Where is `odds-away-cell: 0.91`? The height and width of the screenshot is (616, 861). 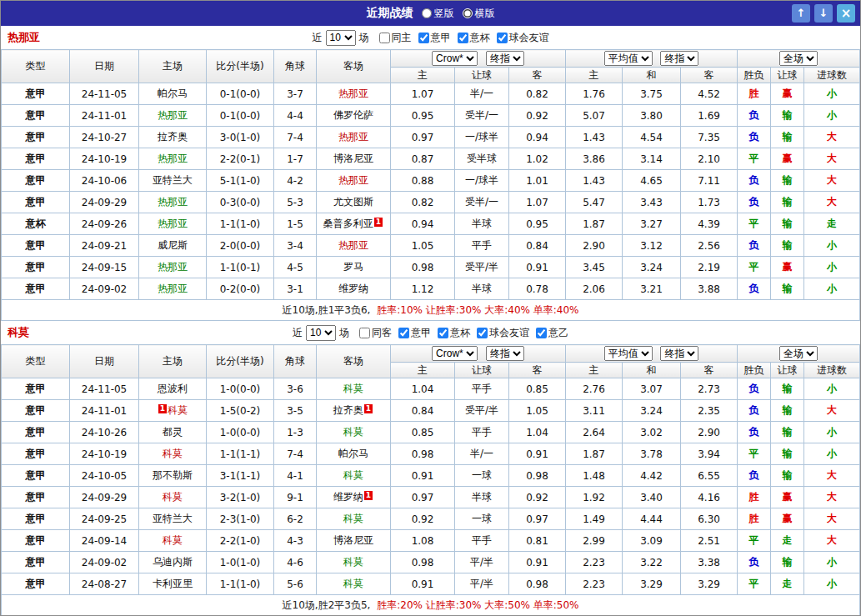
odds-away-cell: 0.91 is located at coordinates (538, 268).